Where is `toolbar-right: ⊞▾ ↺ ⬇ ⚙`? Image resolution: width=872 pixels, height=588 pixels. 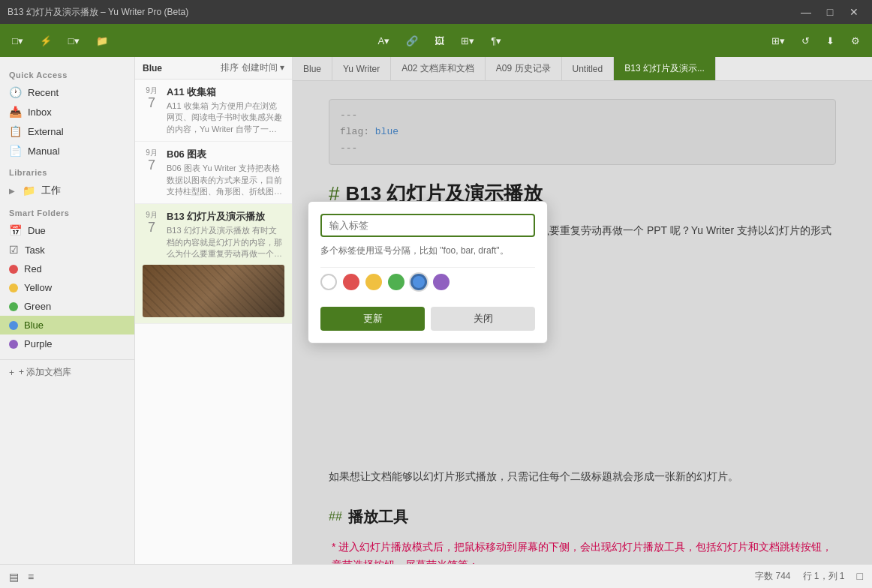
toolbar-right: ⊞▾ ↺ ⬇ ⚙ is located at coordinates (816, 40).